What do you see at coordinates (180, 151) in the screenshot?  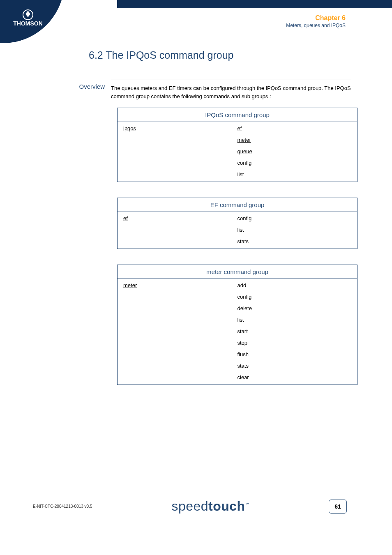 I see `command-column-left: ipqos` at bounding box center [180, 151].